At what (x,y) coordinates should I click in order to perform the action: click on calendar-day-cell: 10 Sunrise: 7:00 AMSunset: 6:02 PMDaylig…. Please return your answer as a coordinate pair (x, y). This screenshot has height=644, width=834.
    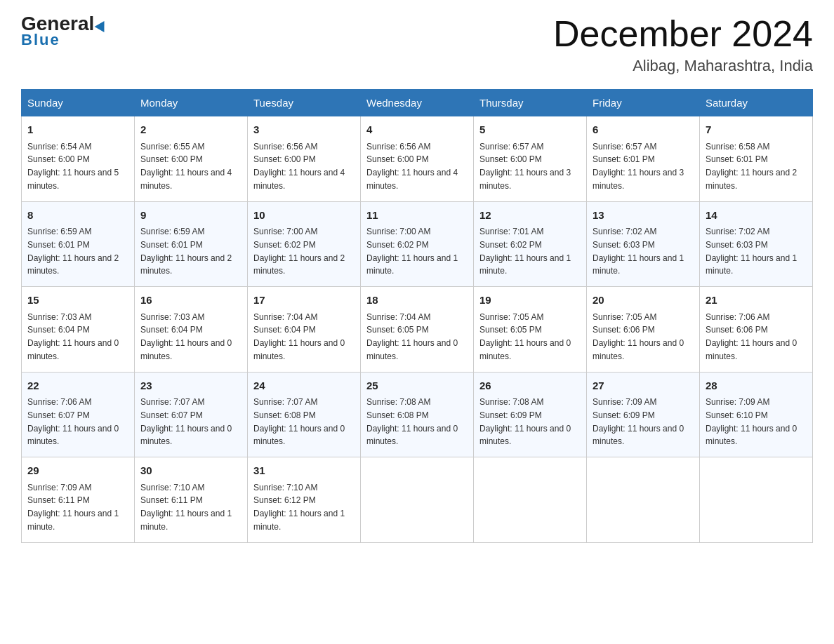
    Looking at the image, I should click on (305, 244).